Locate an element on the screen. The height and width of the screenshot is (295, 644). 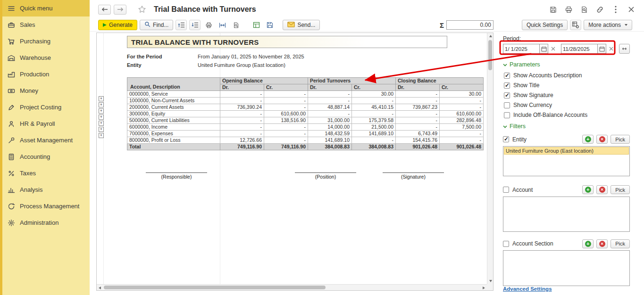
link-icon is located at coordinates (600, 9).